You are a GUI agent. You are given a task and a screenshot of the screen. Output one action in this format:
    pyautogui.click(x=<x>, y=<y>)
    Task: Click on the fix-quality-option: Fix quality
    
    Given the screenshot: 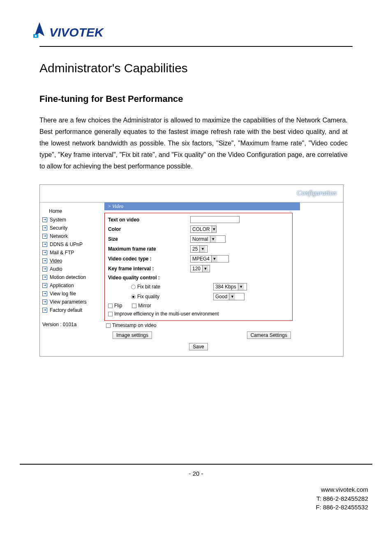 What is the action you would take?
    pyautogui.click(x=160, y=297)
    